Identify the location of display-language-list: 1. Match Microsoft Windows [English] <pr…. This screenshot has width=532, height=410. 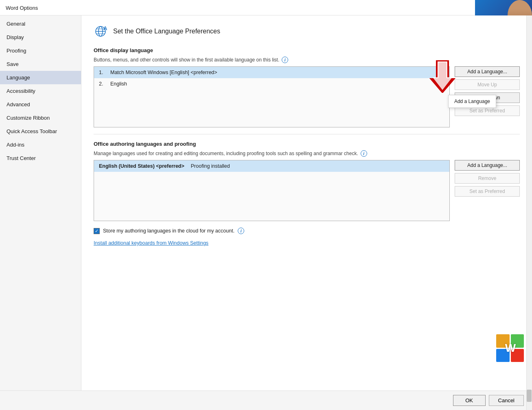
(272, 97).